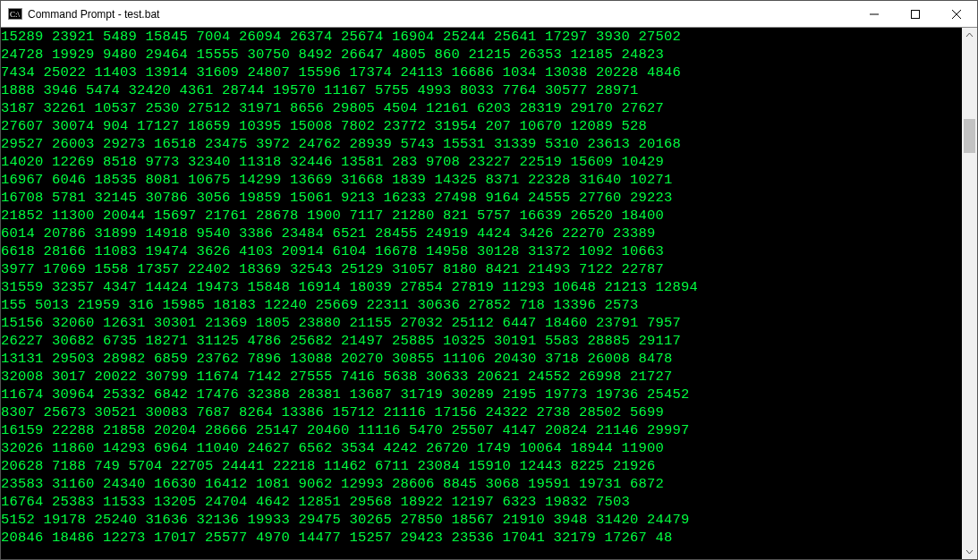 The width and height of the screenshot is (978, 560). Describe the element at coordinates (480, 126) in the screenshot. I see `console-line: 27607 30074 904 17127 18659 10395 15008 …` at that location.